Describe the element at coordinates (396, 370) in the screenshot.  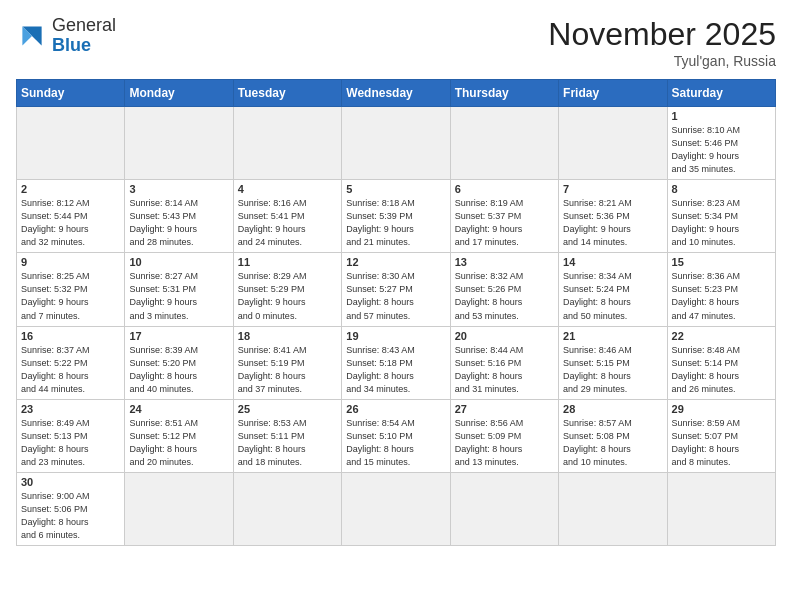
I see `day-info: Sunrise: 8:43 AM Sunset: 5:18 PM Dayligh…` at that location.